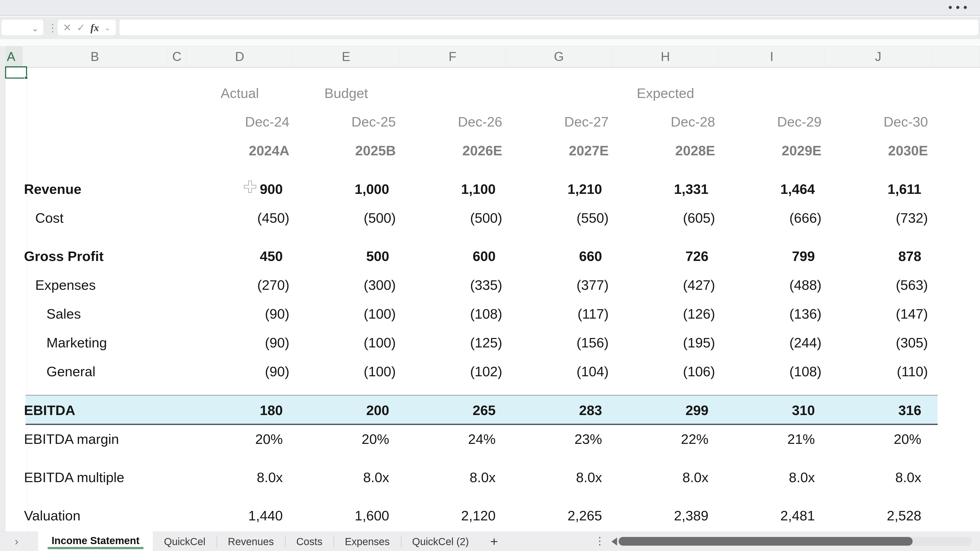 This screenshot has width=980, height=551. I want to click on cell: 600, so click(453, 256).